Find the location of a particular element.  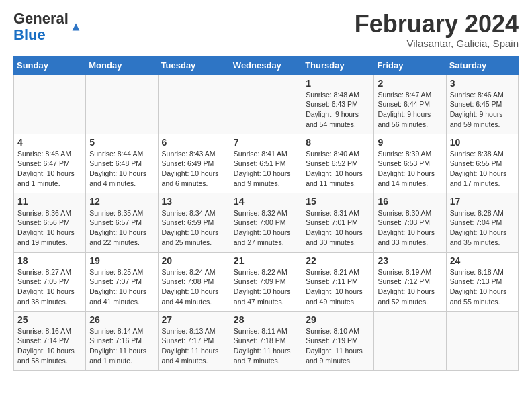

day-info: Sunrise: 8:25 AM Sunset: 7:07 PM Dayligh… is located at coordinates (122, 287).